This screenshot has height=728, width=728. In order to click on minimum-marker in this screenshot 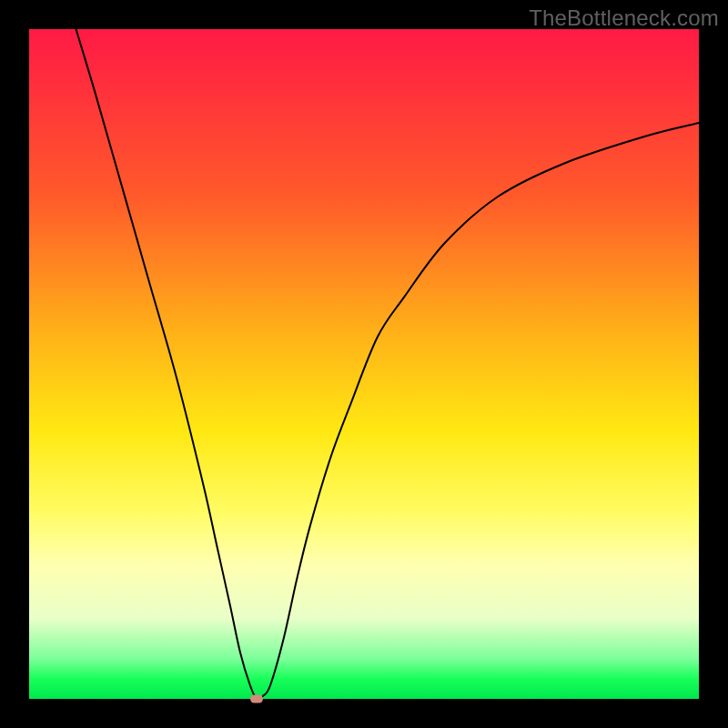, I will do `click(257, 699)`.